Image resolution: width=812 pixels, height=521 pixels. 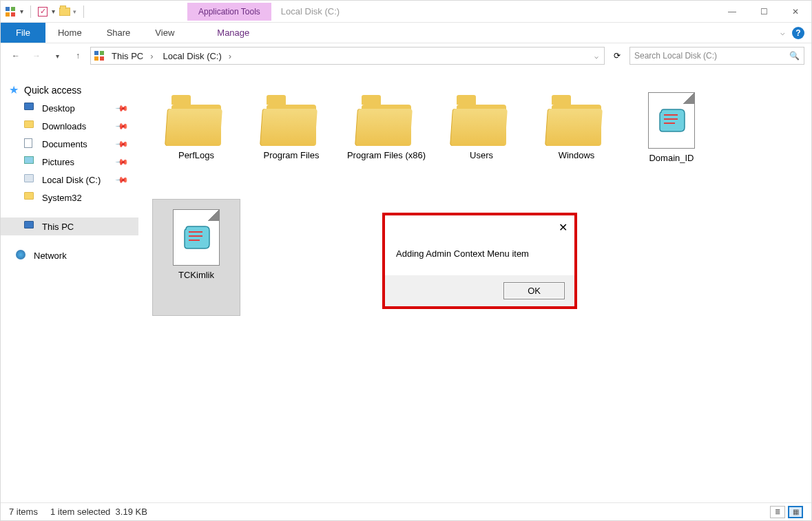 What do you see at coordinates (764, 12) in the screenshot?
I see `maximize-button: ☐` at bounding box center [764, 12].